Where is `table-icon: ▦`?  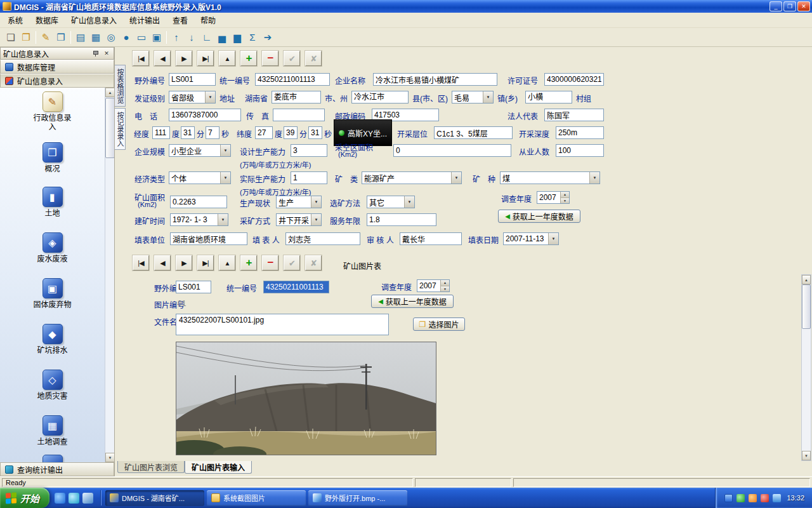 table-icon: ▦ is located at coordinates (96, 37).